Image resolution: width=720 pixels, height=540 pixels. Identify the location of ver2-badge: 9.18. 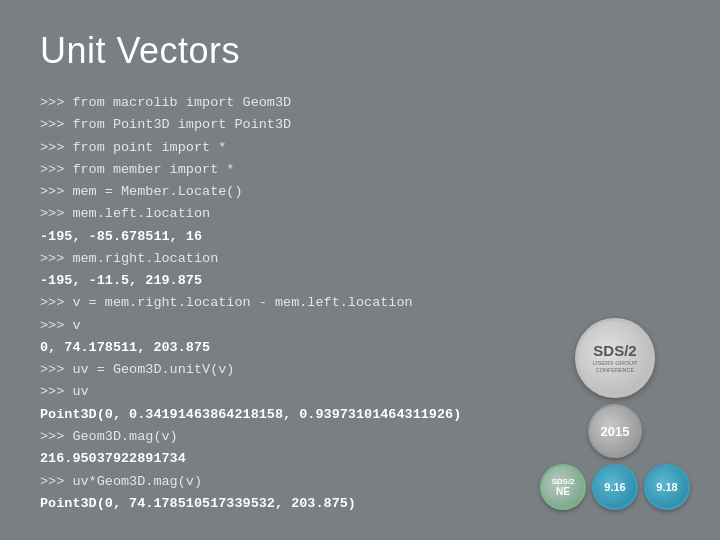
(667, 487).